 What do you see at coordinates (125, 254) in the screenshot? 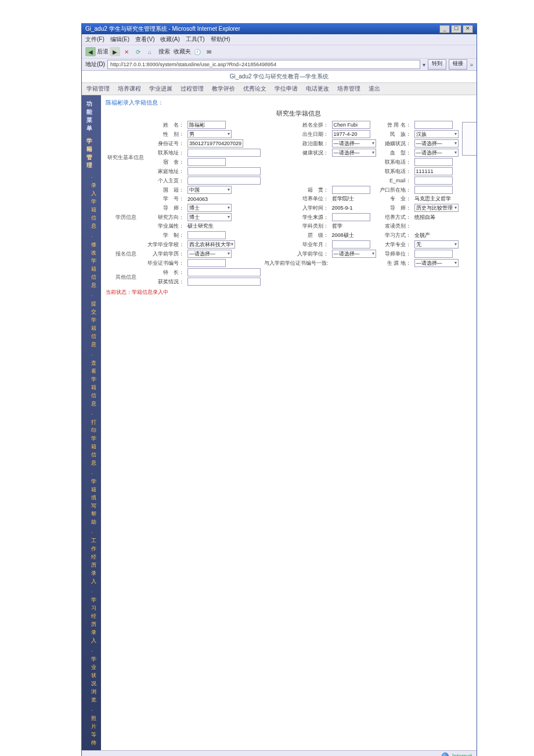
I see `section-label: 报名信息` at bounding box center [125, 254].